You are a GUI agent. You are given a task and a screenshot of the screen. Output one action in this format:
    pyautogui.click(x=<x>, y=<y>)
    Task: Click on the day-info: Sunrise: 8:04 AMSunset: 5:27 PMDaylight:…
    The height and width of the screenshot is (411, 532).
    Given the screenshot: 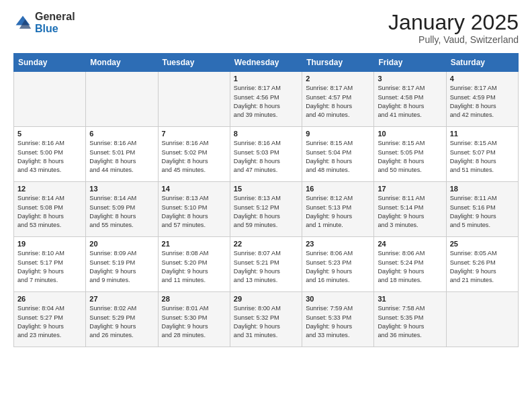 What is the action you would take?
    pyautogui.click(x=50, y=322)
    